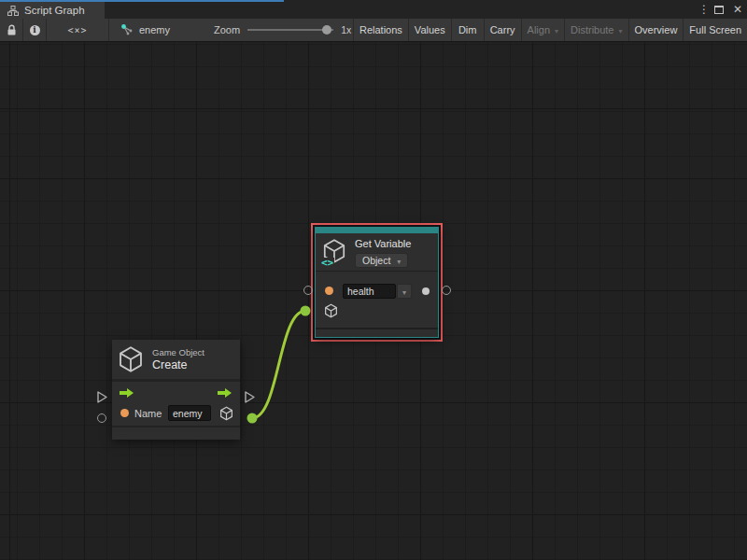 This screenshot has width=747, height=560. I want to click on gameobject-input-port-icon, so click(331, 311).